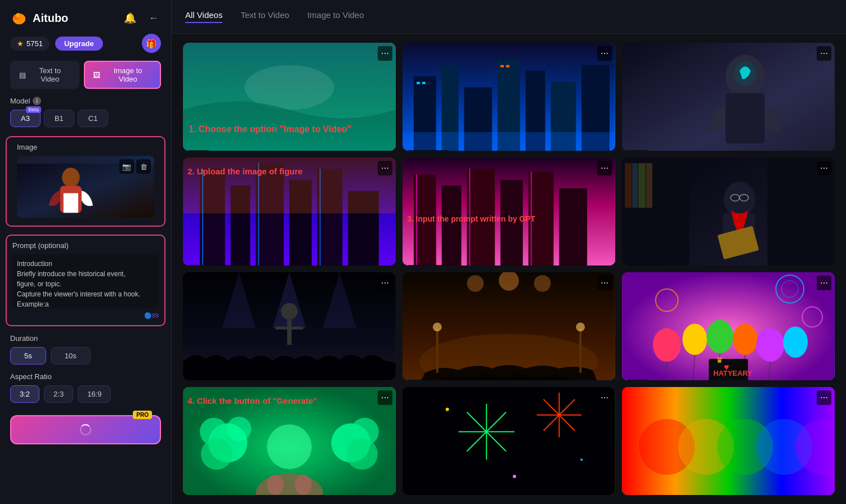 The width and height of the screenshot is (846, 504). What do you see at coordinates (86, 281) in the screenshot?
I see `prompt-textarea: Introduction Briefly introduce the histo…` at bounding box center [86, 281].